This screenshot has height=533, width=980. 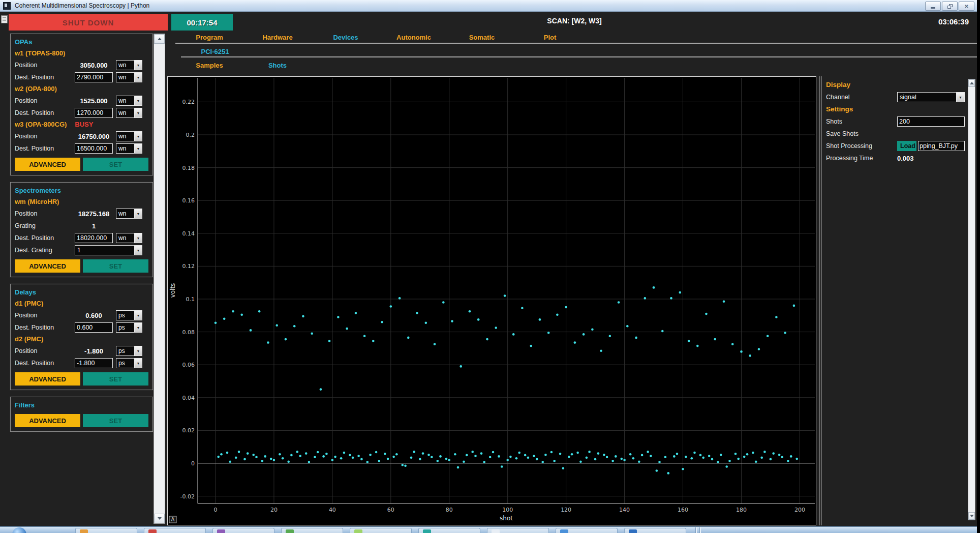 I want to click on destination-input: 18020.000, so click(x=94, y=238).